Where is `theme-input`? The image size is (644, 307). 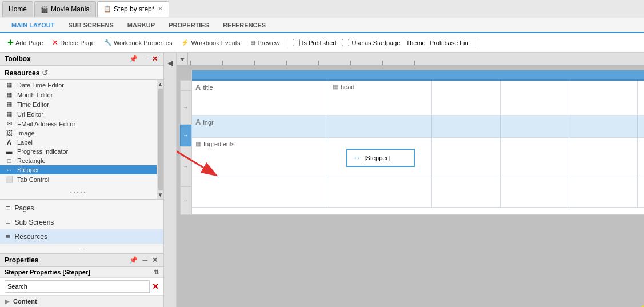 theme-input is located at coordinates (453, 43).